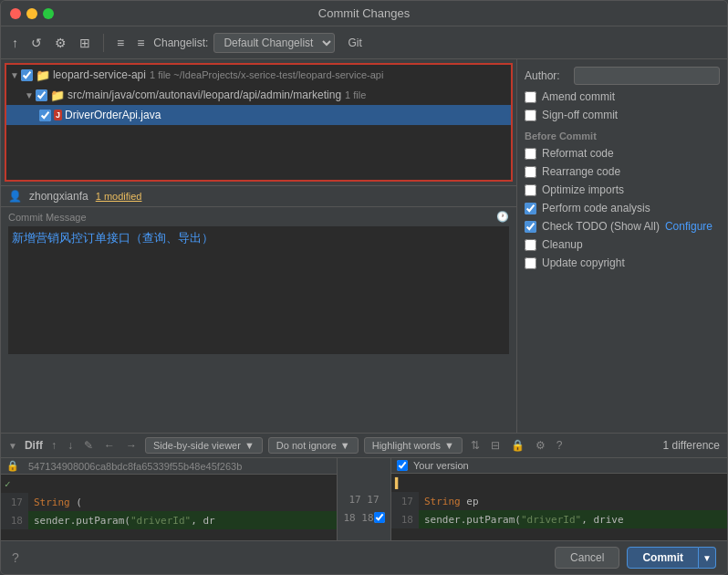  I want to click on diff-toggle-button: ⇅, so click(475, 445).